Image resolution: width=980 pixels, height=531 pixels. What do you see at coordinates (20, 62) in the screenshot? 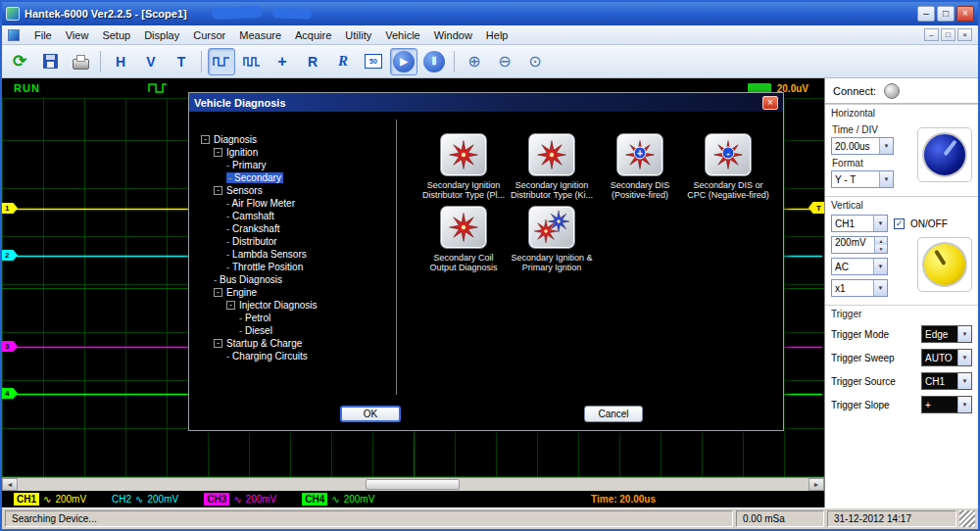
I see `connect-button: ⟳` at bounding box center [20, 62].